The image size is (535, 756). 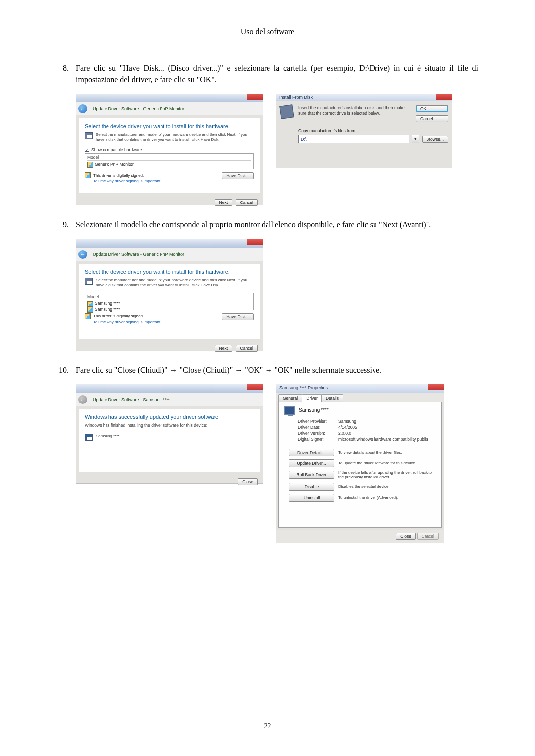 I want to click on compatible-checkbox: ✓Show compatible hardware, so click(x=169, y=150).